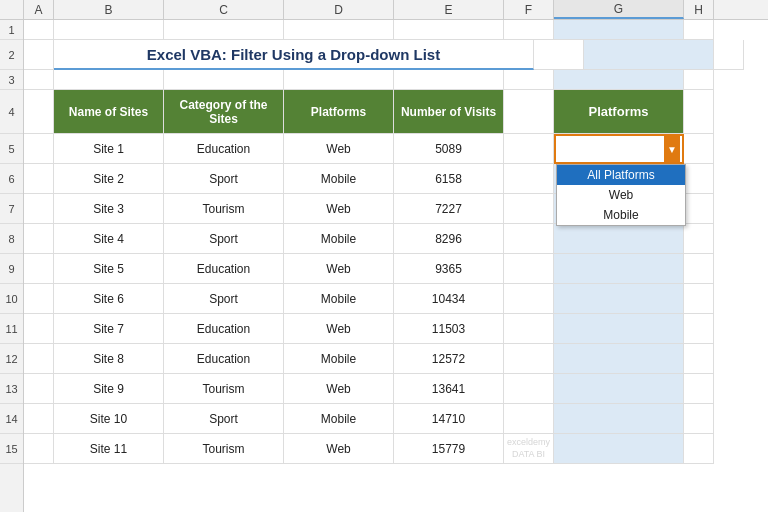 This screenshot has height=512, width=768. Describe the element at coordinates (396, 55) in the screenshot. I see `grid-row-2: Excel VBA: Filter Using a Drop-down List` at that location.